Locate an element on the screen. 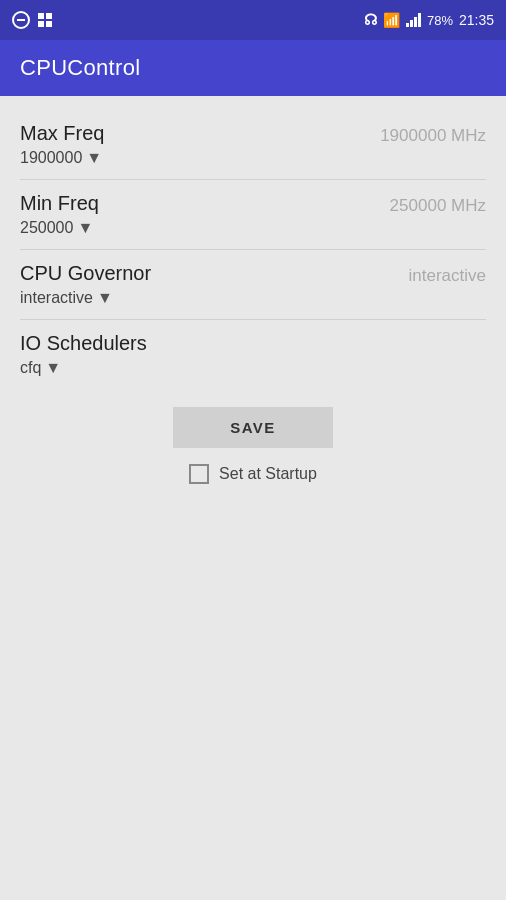 This screenshot has height=900, width=506. startup-label: Set at Startup is located at coordinates (268, 474).